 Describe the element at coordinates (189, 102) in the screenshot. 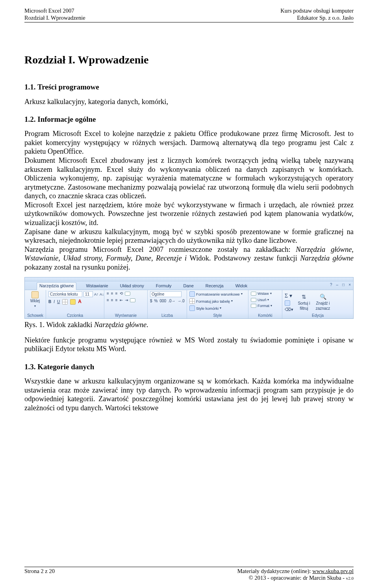

I see `section-1-1-body: Arkusz kalkulacyjny, kategoria danych, k…` at that location.